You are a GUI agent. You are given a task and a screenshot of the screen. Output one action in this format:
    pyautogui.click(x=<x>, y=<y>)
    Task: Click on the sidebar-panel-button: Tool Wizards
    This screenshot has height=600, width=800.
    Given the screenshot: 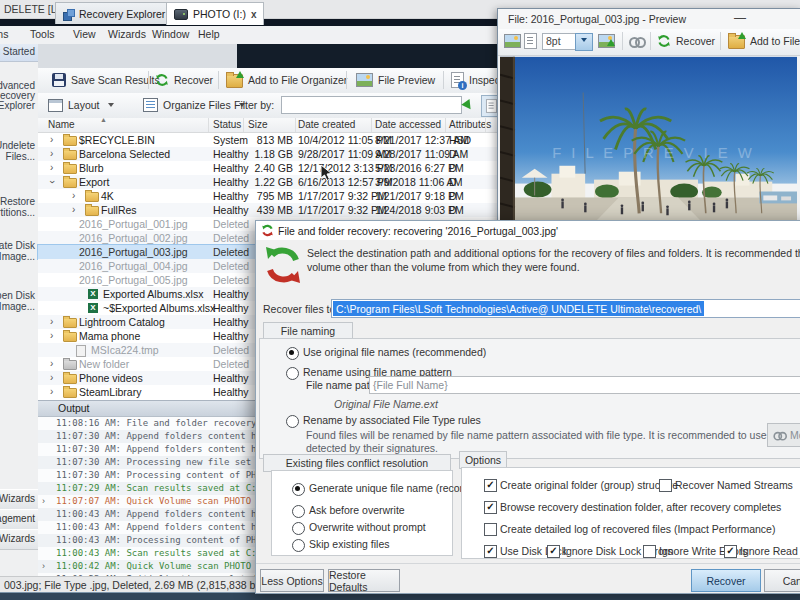 What is the action you would take?
    pyautogui.click(x=19, y=540)
    